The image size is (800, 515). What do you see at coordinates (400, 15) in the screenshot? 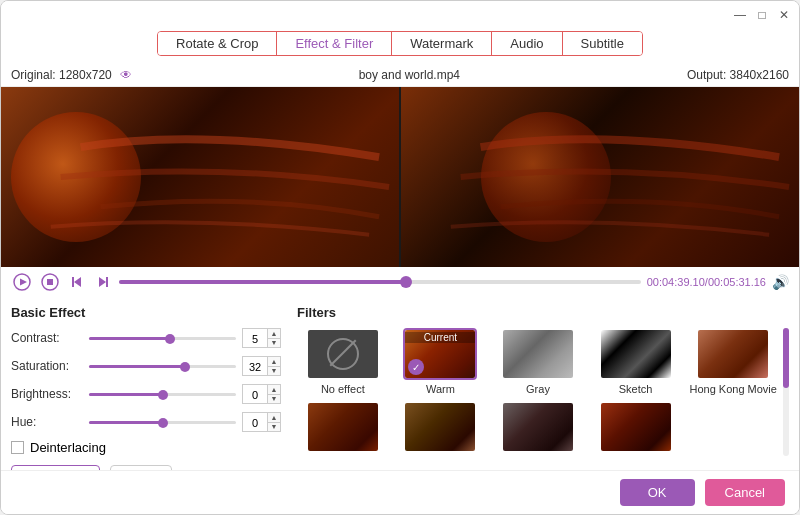
I see `title-bar: — □ ✕` at bounding box center [400, 15].